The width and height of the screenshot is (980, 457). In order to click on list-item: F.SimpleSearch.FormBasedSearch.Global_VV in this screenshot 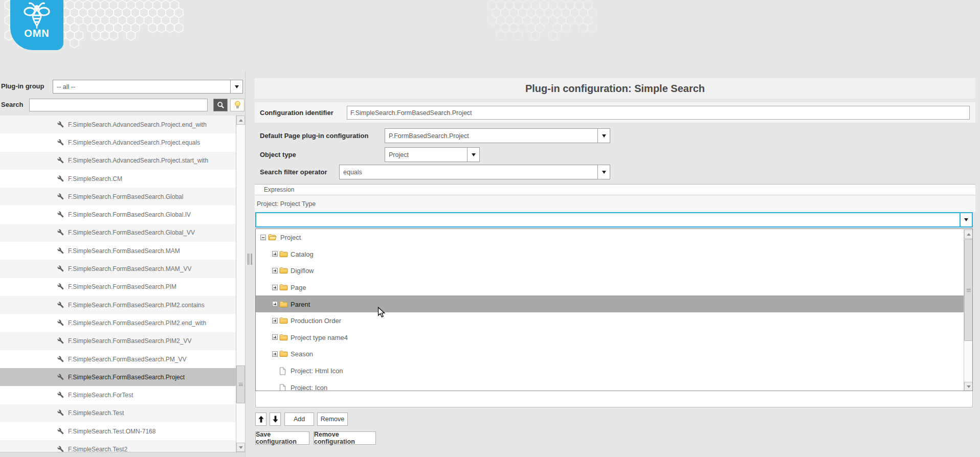, I will do `click(118, 233)`.